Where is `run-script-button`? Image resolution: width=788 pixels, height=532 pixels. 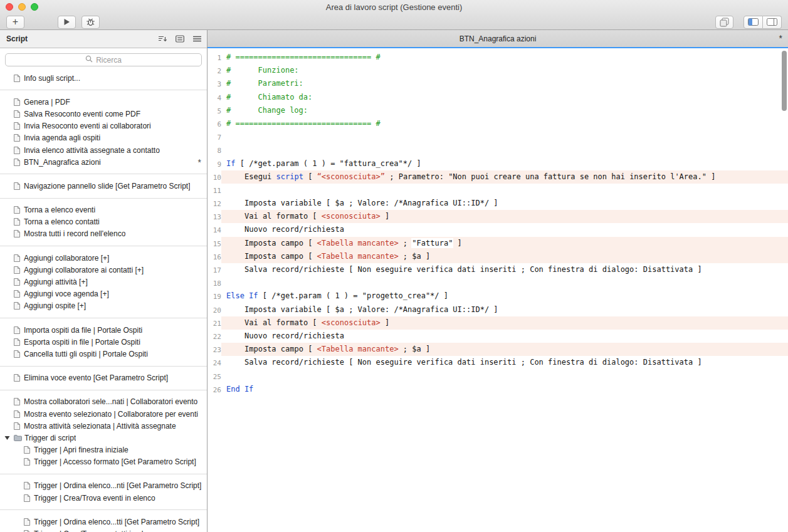
run-script-button is located at coordinates (66, 23).